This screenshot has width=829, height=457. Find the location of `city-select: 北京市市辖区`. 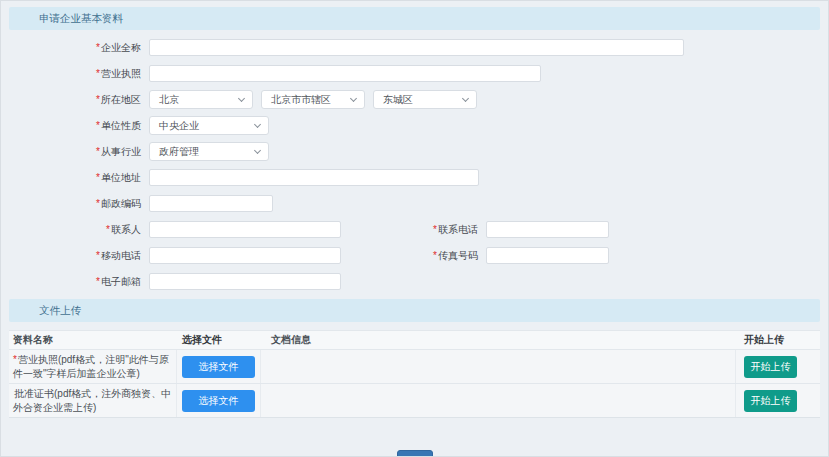

city-select: 北京市市辖区 is located at coordinates (313, 100).